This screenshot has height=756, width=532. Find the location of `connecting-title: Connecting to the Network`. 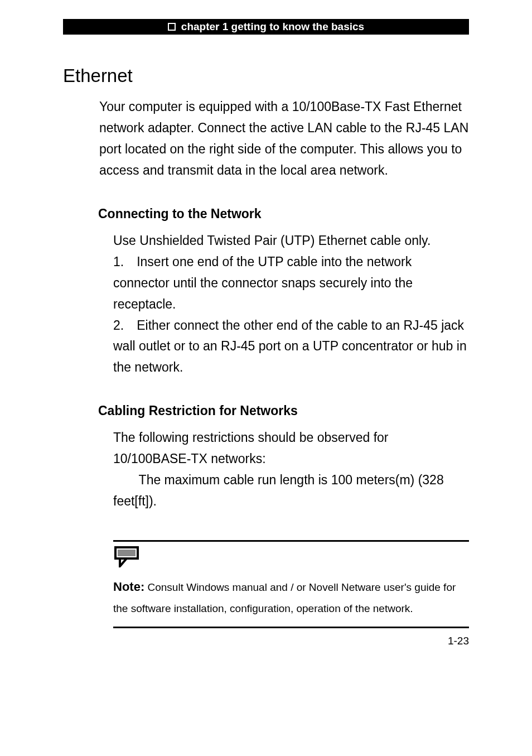

connecting-title: Connecting to the Network is located at coordinates (283, 214).